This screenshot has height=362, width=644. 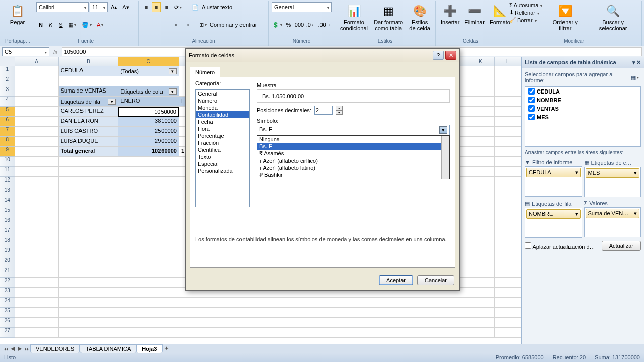 What do you see at coordinates (8, 202) in the screenshot?
I see `row-header: 14` at bounding box center [8, 202].